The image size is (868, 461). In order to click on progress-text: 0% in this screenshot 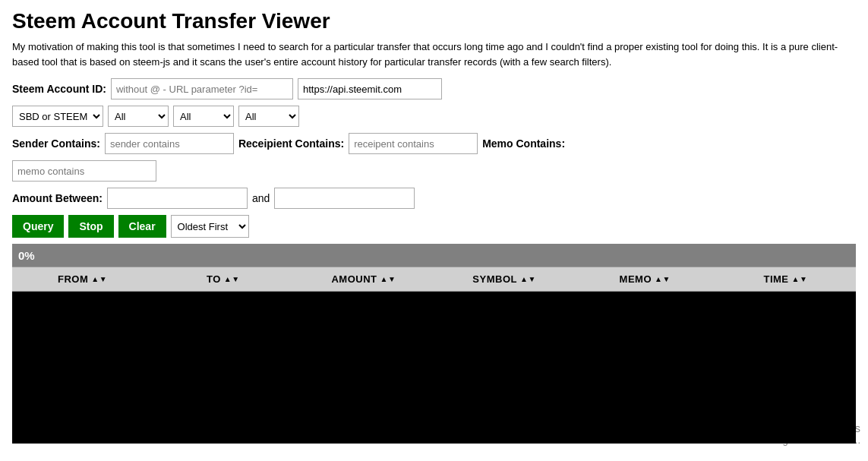, I will do `click(24, 255)`.